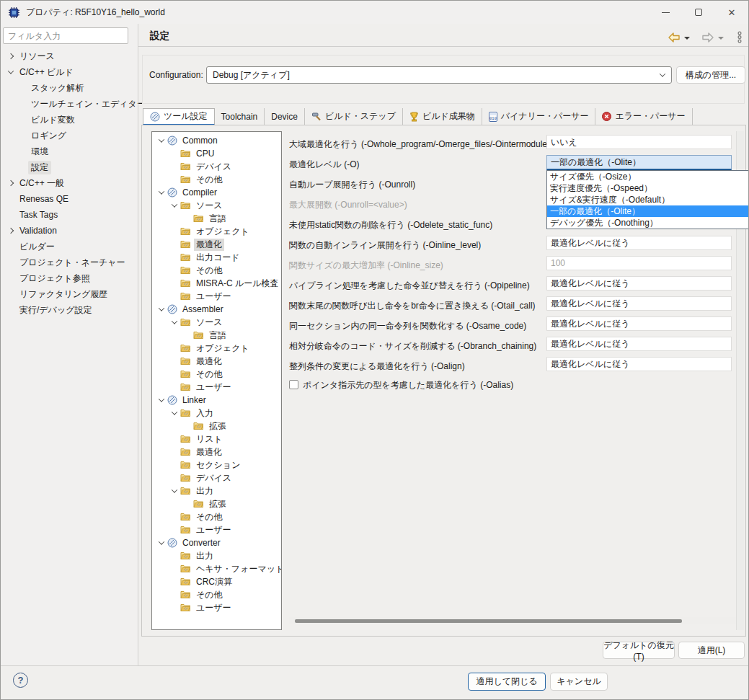 The image size is (749, 700). I want to click on sidebar-item-設定: 設定, so click(69, 167).